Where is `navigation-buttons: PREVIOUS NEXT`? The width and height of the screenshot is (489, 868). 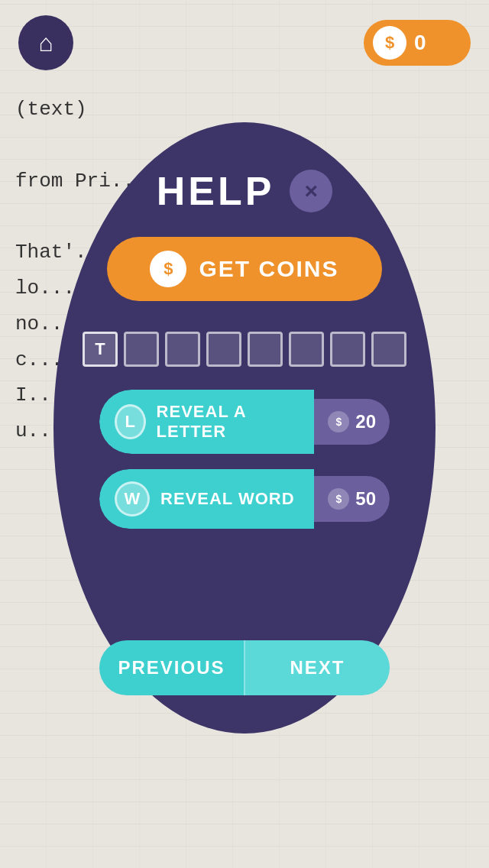
navigation-buttons: PREVIOUS NEXT is located at coordinates (244, 668).